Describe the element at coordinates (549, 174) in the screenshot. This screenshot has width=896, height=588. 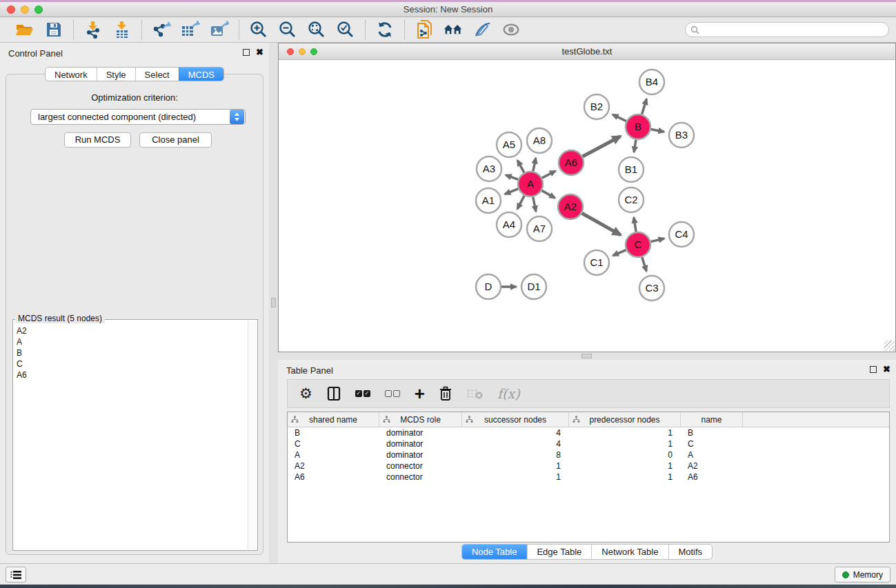
I see `edge-A-A6` at that location.